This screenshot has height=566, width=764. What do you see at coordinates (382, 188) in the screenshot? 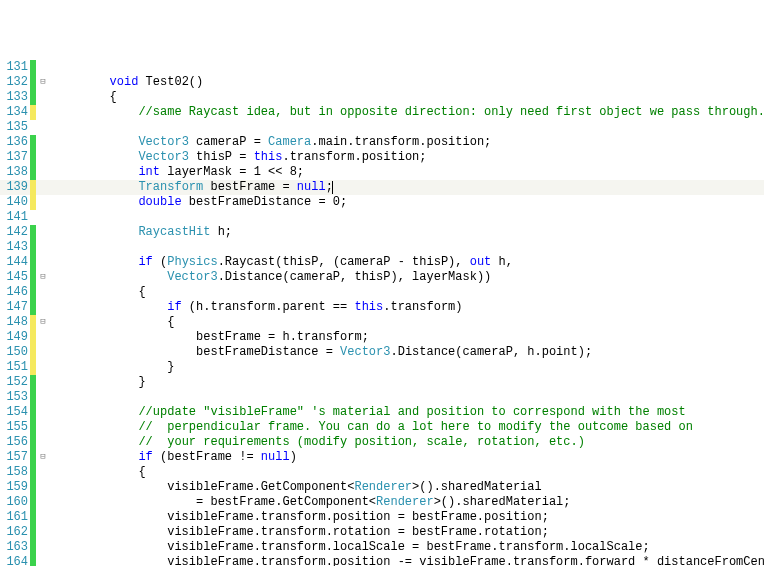
I see `code-line: 139 Transform bestFrame = null;` at bounding box center [382, 188].